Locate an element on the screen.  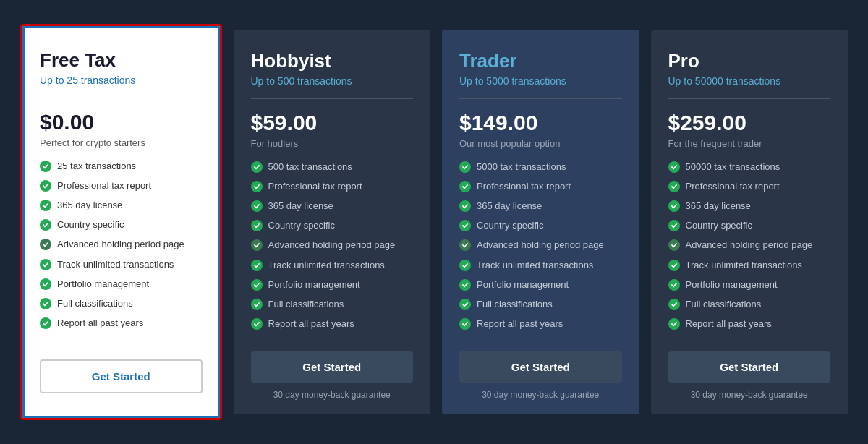
features-list: 5000 tax transactions Professional tax r… is located at coordinates (541, 249).